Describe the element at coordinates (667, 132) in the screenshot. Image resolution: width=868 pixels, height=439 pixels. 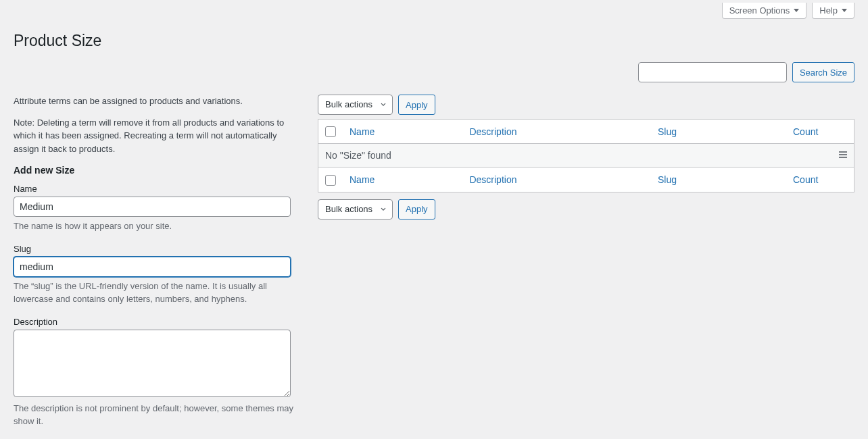
I see `column-header-slug: Slug` at that location.